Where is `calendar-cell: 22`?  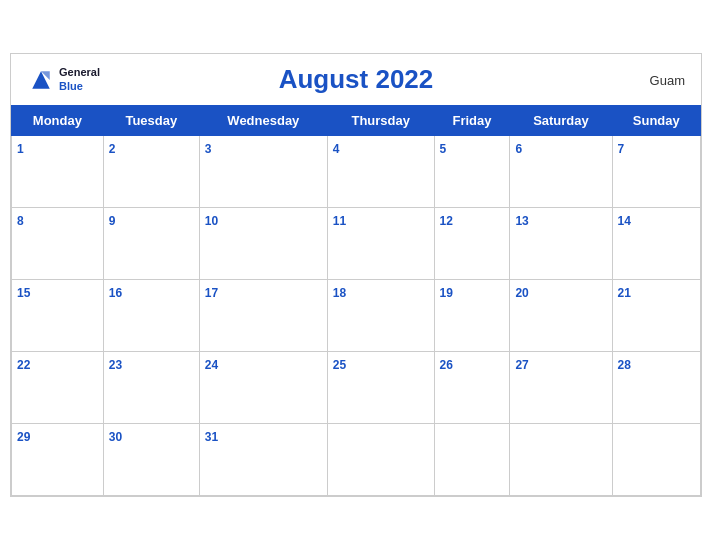 calendar-cell: 22 is located at coordinates (58, 388).